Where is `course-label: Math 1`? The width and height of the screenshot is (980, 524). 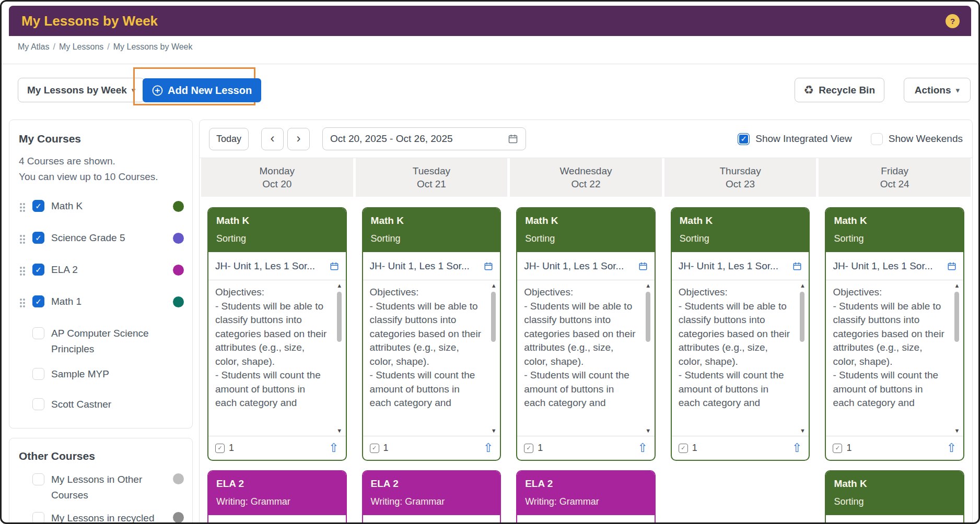 course-label: Math 1 is located at coordinates (77, 302).